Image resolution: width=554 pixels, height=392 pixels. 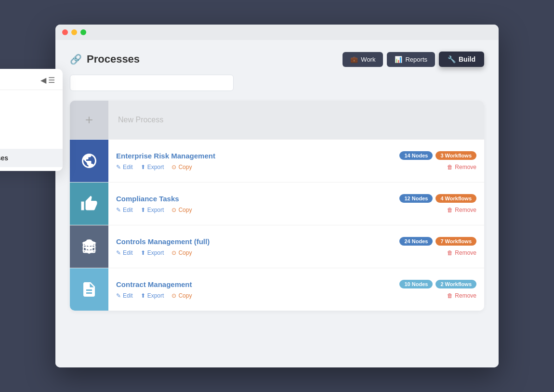 What do you see at coordinates (456, 241) in the screenshot?
I see `controls-management-workflows: 7 Workflows` at bounding box center [456, 241].